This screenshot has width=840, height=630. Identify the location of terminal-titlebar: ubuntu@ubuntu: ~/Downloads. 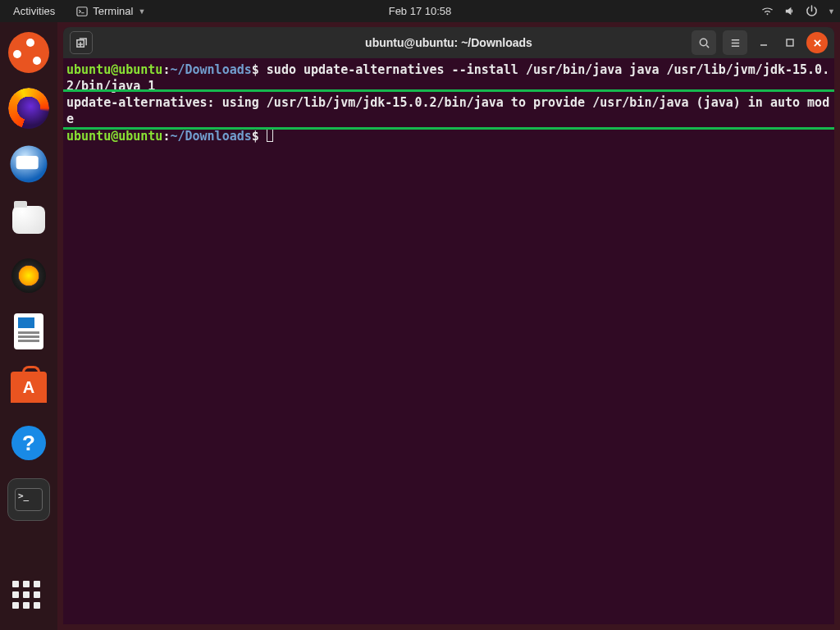
(449, 43).